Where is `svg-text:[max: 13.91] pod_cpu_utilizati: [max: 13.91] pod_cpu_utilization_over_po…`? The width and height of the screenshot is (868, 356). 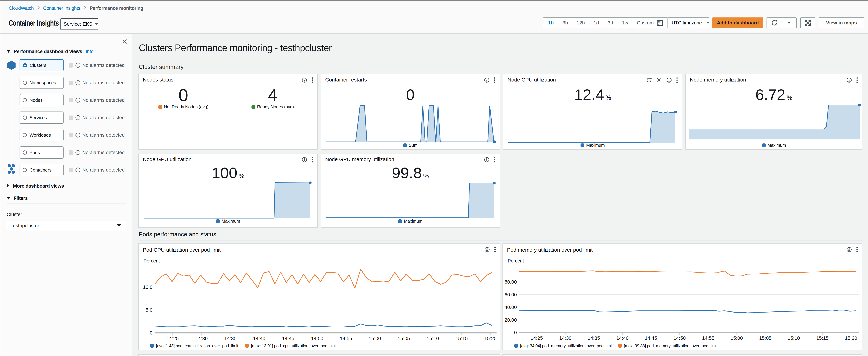 svg-text:[max: 13.91] pod_cpu_utilizati: [max: 13.91] pod_cpu_utilization_over_po… is located at coordinates (294, 346).